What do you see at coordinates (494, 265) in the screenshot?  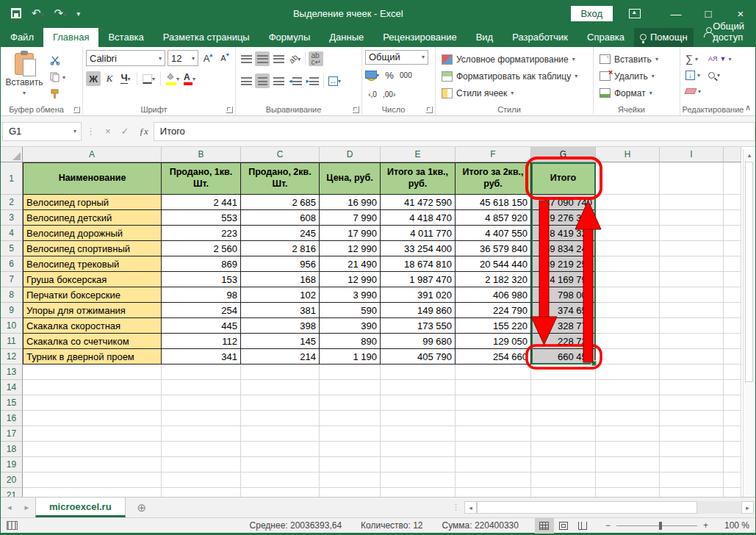 I see `cell-F6: 20 544 440` at bounding box center [494, 265].